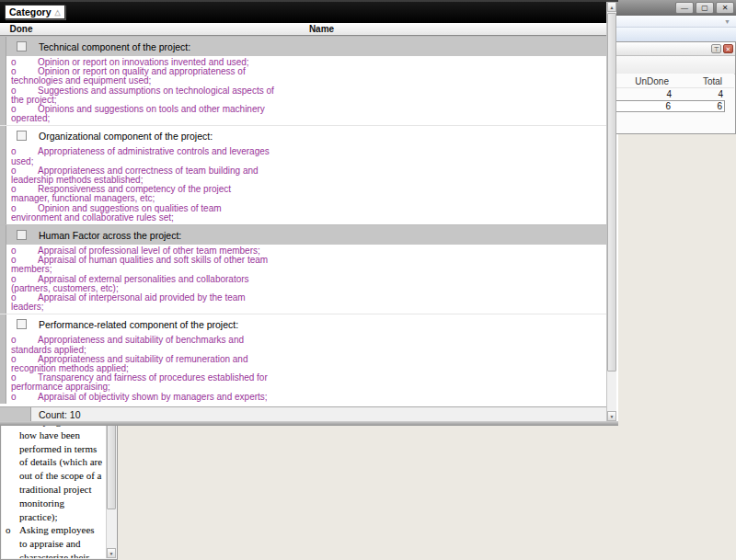  Describe the element at coordinates (309, 269) in the screenshot. I see `note-line: members;` at that location.